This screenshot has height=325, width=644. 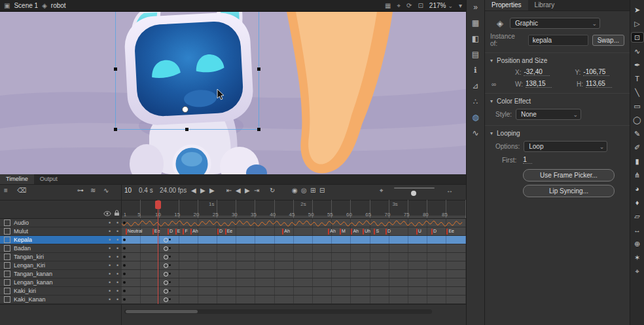 What do you see at coordinates (6, 191) in the screenshot?
I see `timeline-menu-icon: ≡` at bounding box center [6, 191].